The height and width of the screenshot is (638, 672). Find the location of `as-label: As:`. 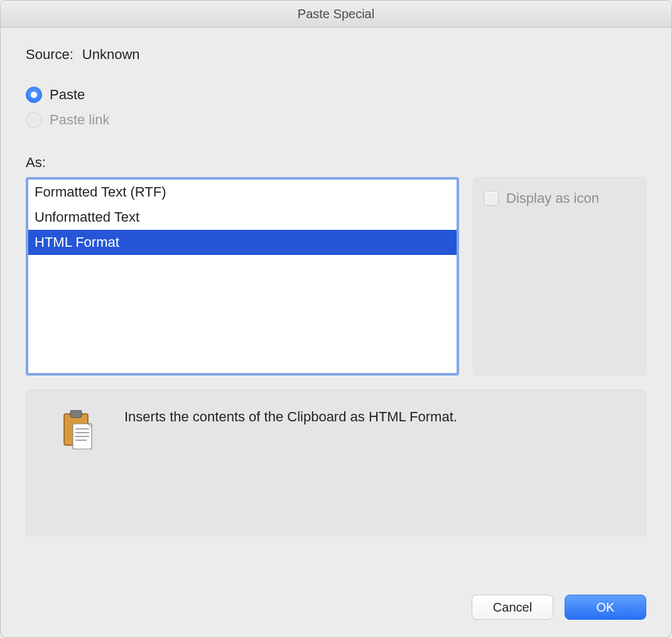

as-label: As: is located at coordinates (336, 163).